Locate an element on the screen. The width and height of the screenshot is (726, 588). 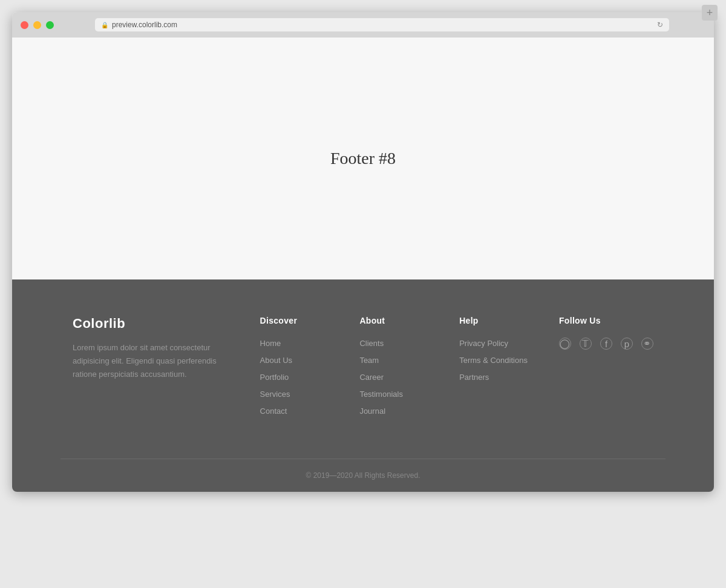
list-item: Terms & Conditions is located at coordinates (497, 360).